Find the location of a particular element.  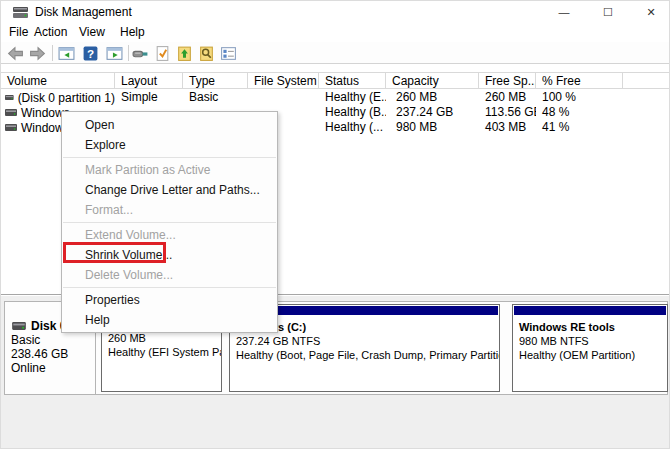

back-icon is located at coordinates (16, 54).